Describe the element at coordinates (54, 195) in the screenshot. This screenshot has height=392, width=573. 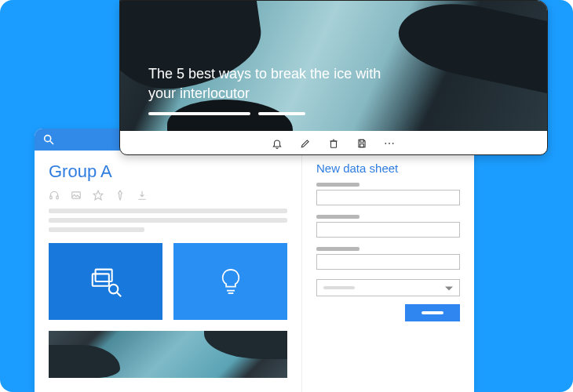
I see `headphones-icon` at that location.